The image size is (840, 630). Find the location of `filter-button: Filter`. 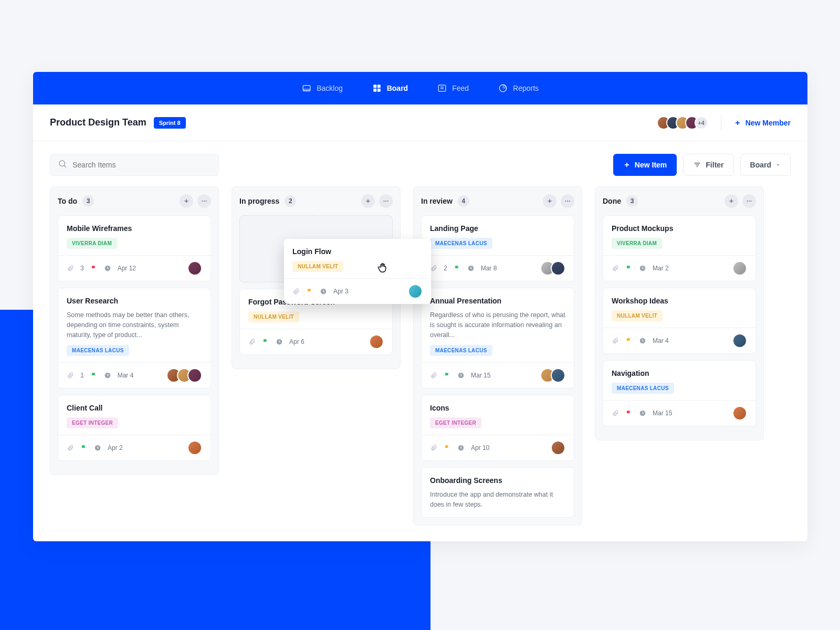

filter-button: Filter is located at coordinates (708, 165).